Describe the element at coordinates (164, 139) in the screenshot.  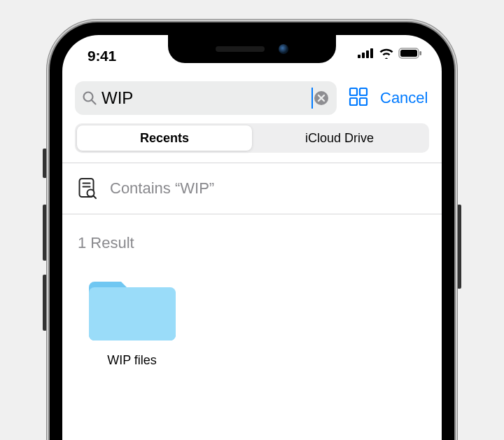
I see `scope-tab-label: Recents` at that location.